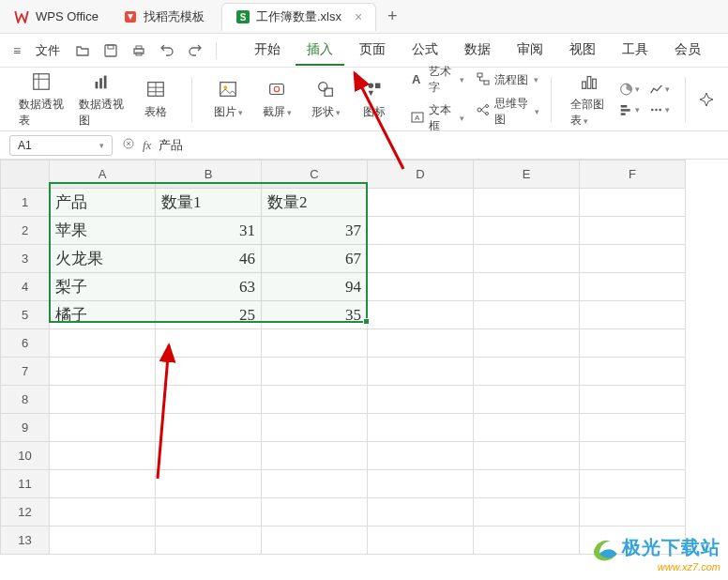 Image resolution: width=728 pixels, height=580 pixels. I want to click on cell: 橘子, so click(103, 315).